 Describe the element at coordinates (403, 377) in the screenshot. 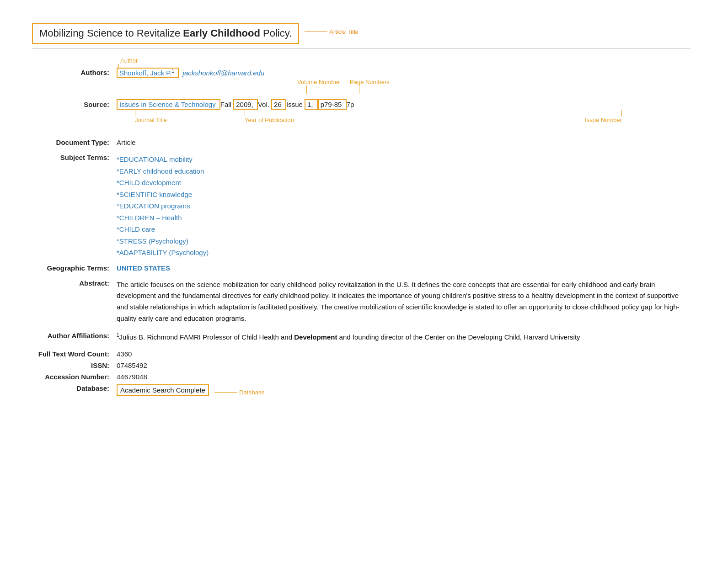

I see `accession-value: 44679048` at that location.